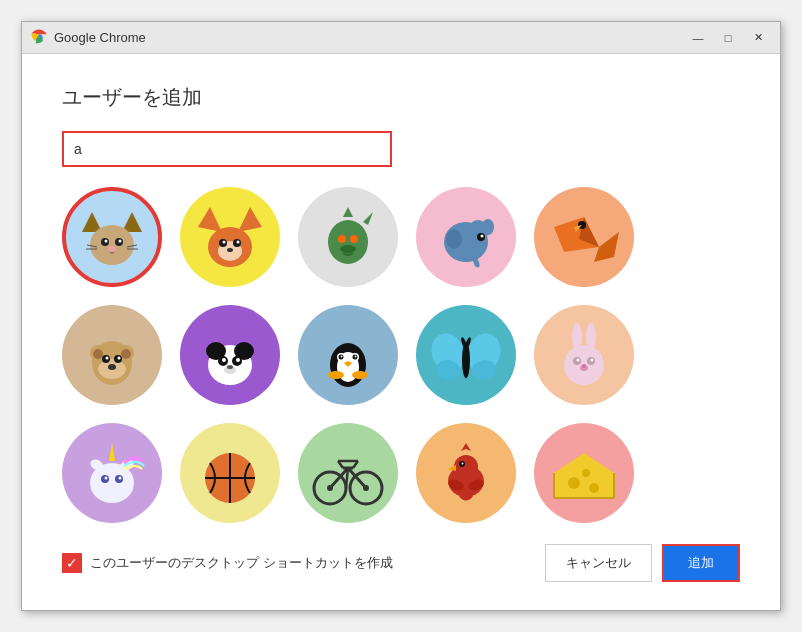 This screenshot has width=802, height=632. Describe the element at coordinates (112, 355) in the screenshot. I see `avatar-item-monkey` at that location.